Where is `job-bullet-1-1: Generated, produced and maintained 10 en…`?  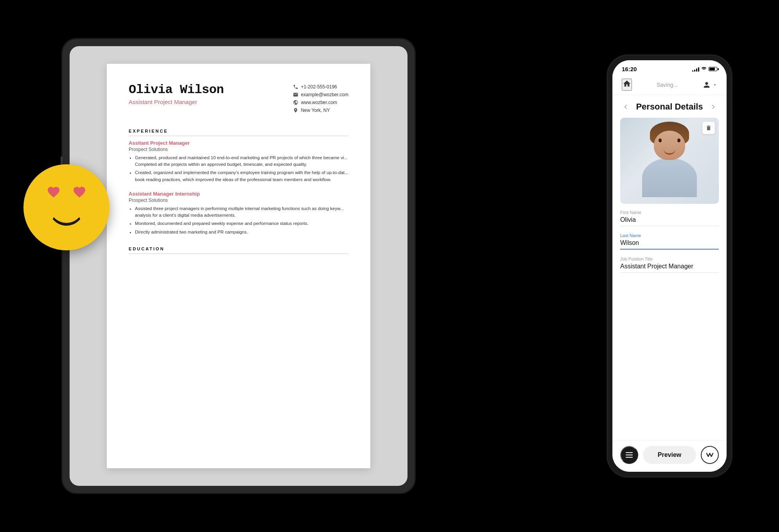 job-bullet-1-1: Generated, produced and maintained 10 en… is located at coordinates (242, 161).